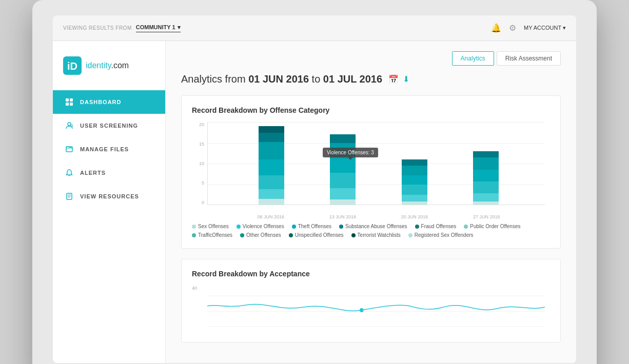 This screenshot has height=364, width=629. What do you see at coordinates (316, 79) in the screenshot?
I see `analytics-between: to` at bounding box center [316, 79].